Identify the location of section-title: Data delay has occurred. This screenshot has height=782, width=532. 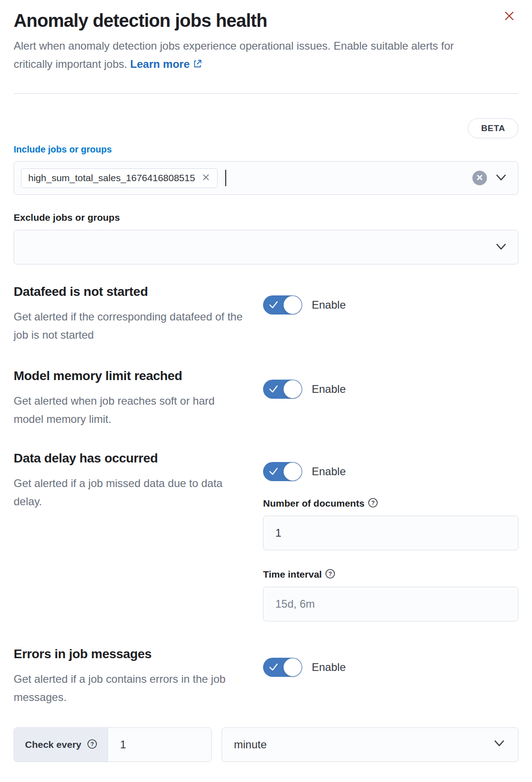
(138, 458).